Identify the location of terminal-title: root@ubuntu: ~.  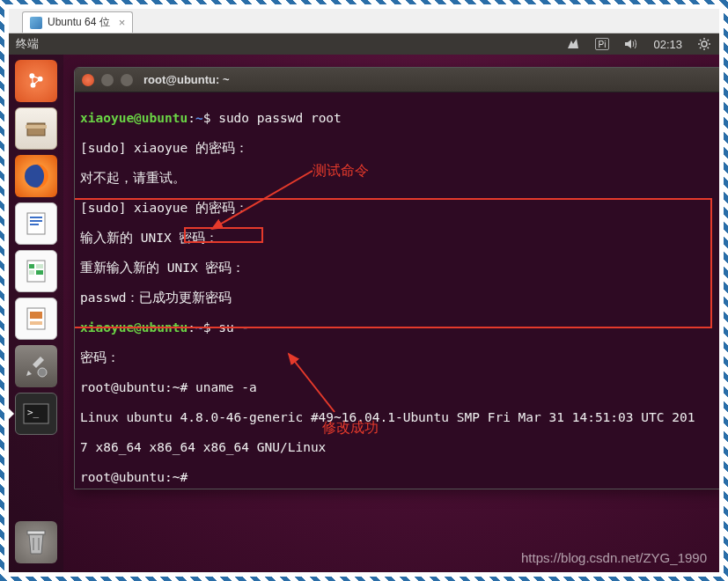
(187, 79).